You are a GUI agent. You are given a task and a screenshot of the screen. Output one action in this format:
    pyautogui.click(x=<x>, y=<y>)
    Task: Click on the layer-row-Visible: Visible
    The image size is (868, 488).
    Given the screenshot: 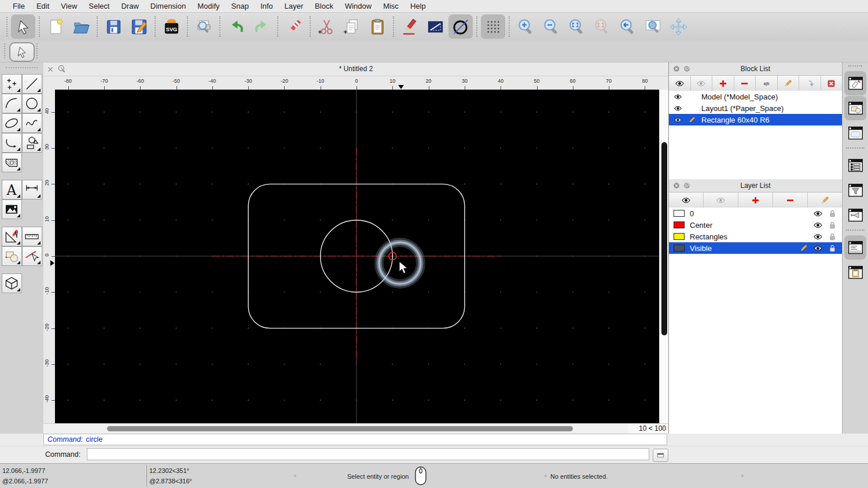 What is the action you would take?
    pyautogui.click(x=756, y=248)
    